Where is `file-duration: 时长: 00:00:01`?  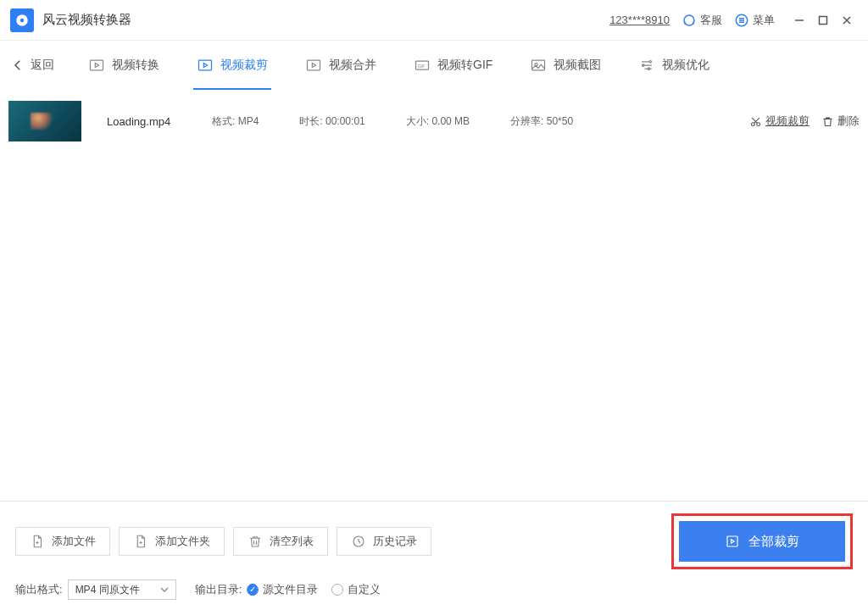 file-duration: 时长: 00:00:01 is located at coordinates (332, 122).